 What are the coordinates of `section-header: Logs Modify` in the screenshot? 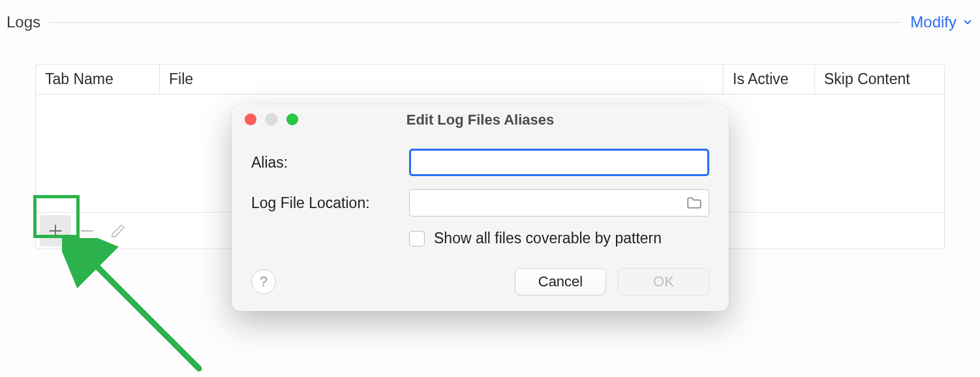 It's located at (490, 22).